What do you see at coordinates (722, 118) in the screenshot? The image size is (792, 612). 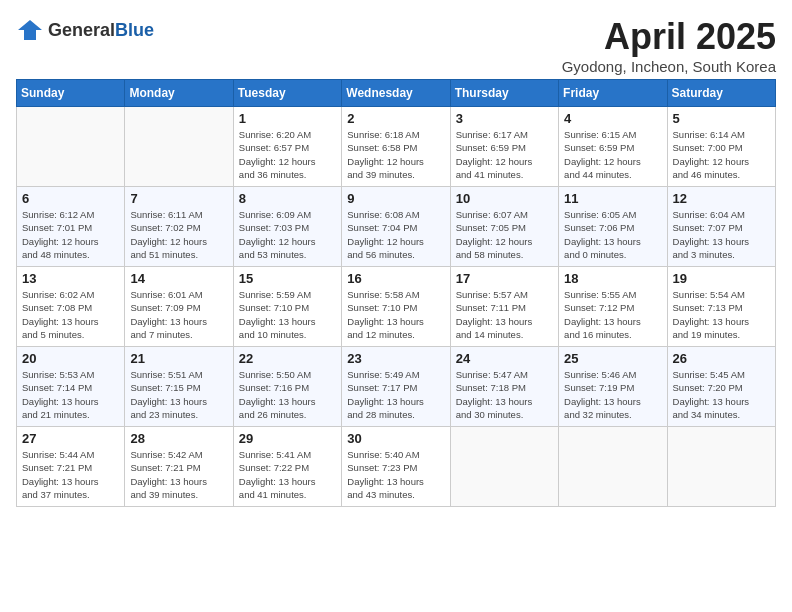 I see `day-number: 5` at bounding box center [722, 118].